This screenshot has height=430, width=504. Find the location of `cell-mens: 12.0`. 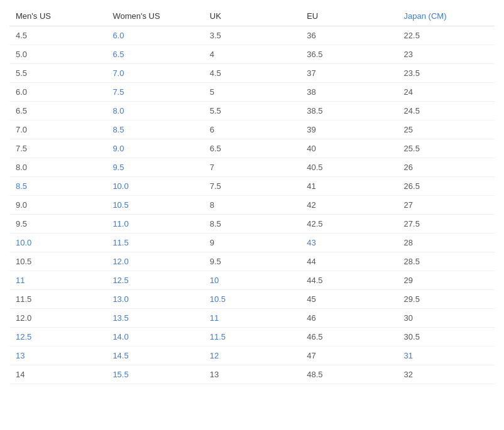

cell-mens: 12.0 is located at coordinates (58, 318).